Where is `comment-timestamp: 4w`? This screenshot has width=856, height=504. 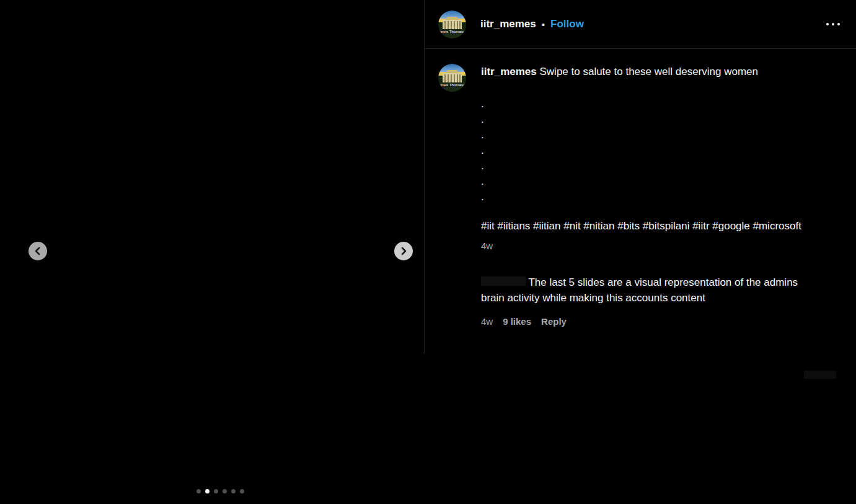
comment-timestamp: 4w is located at coordinates (487, 321).